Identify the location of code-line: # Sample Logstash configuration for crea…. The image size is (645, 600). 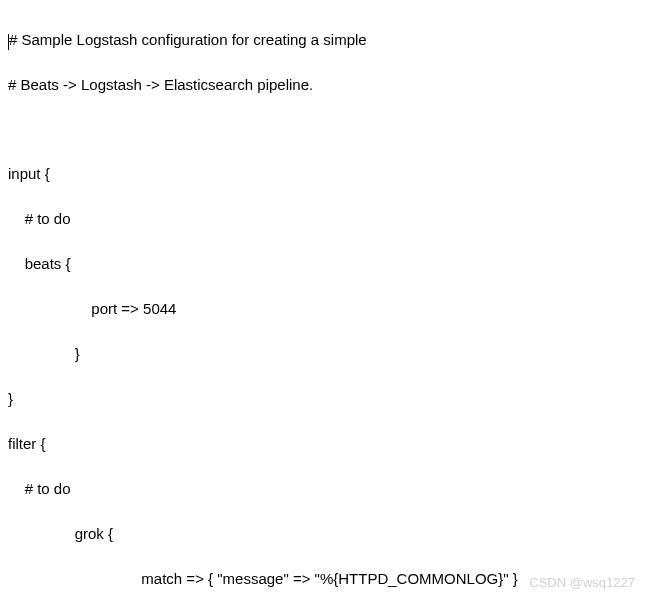
(326, 40).